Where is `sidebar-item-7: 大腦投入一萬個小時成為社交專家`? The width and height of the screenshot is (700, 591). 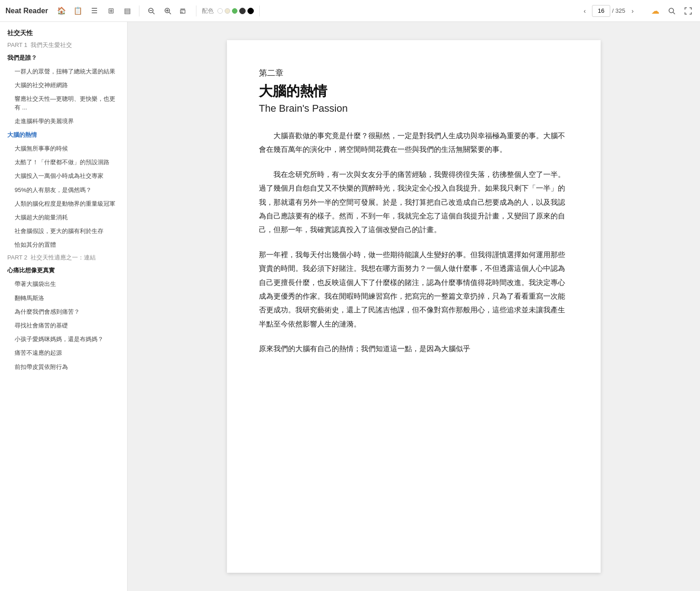
sidebar-item-7: 大腦投入一萬個小時成為社交專家 is located at coordinates (64, 176).